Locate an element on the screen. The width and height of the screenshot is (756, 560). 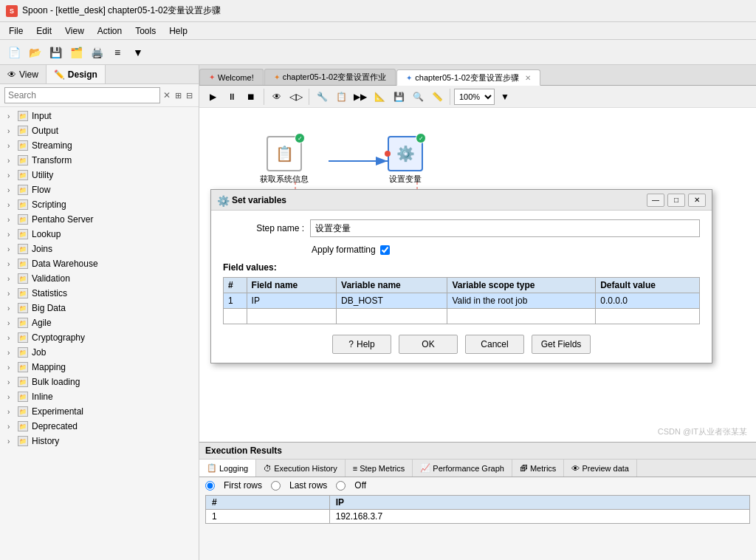
tree-item-lookup: › 📁 Lookup is located at coordinates (99, 234).